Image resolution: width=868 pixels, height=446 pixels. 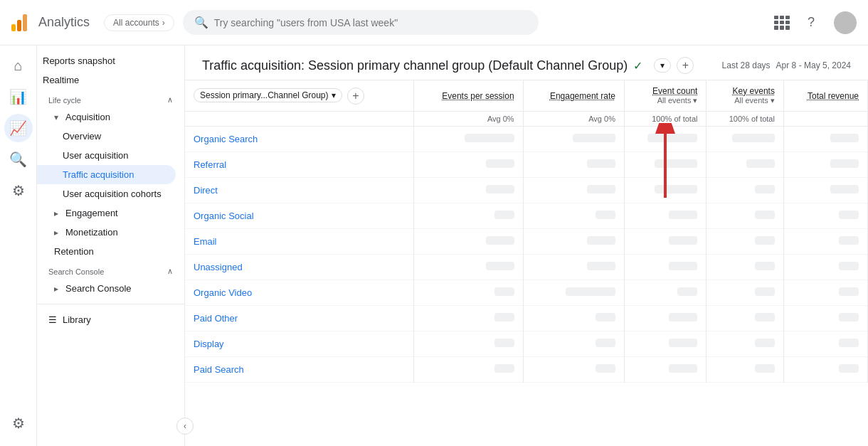 I want to click on date-range-value: Apr 8 - May 5, 2024, so click(x=814, y=65).